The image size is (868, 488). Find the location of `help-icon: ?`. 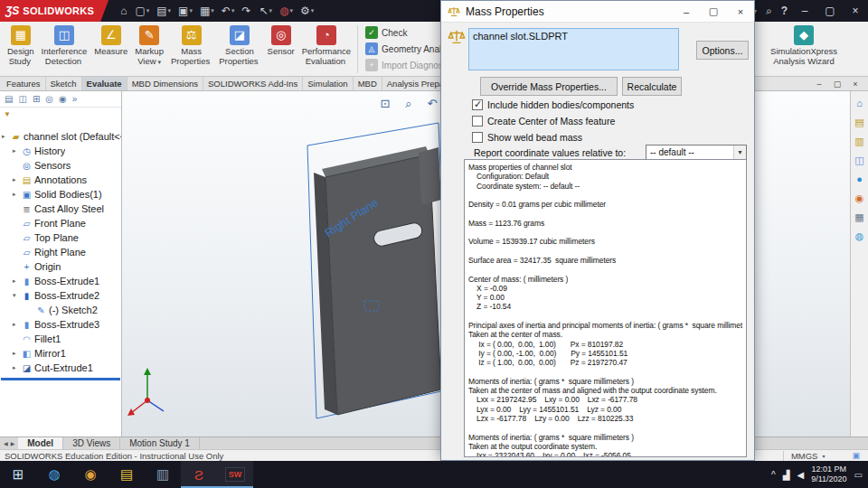

help-icon: ? is located at coordinates (785, 11).